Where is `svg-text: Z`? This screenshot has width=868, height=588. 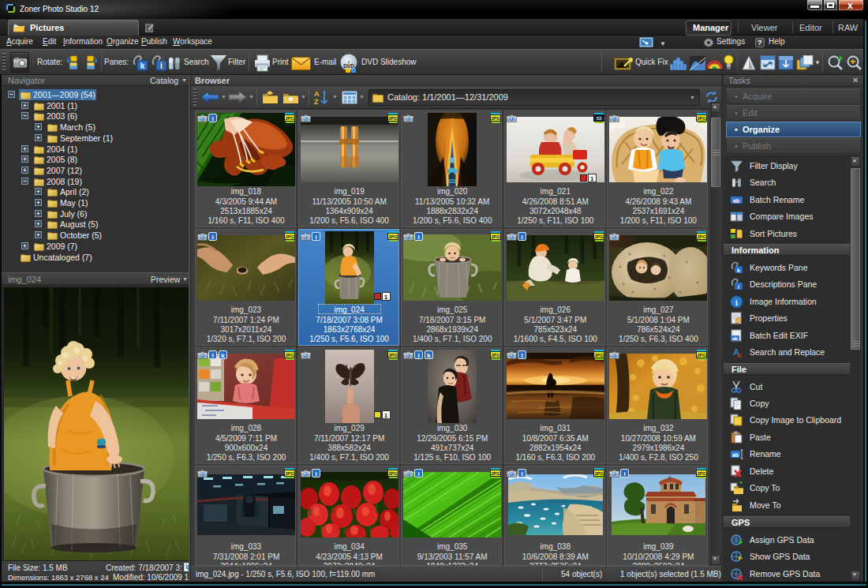
svg-text: Z is located at coordinates (316, 102).